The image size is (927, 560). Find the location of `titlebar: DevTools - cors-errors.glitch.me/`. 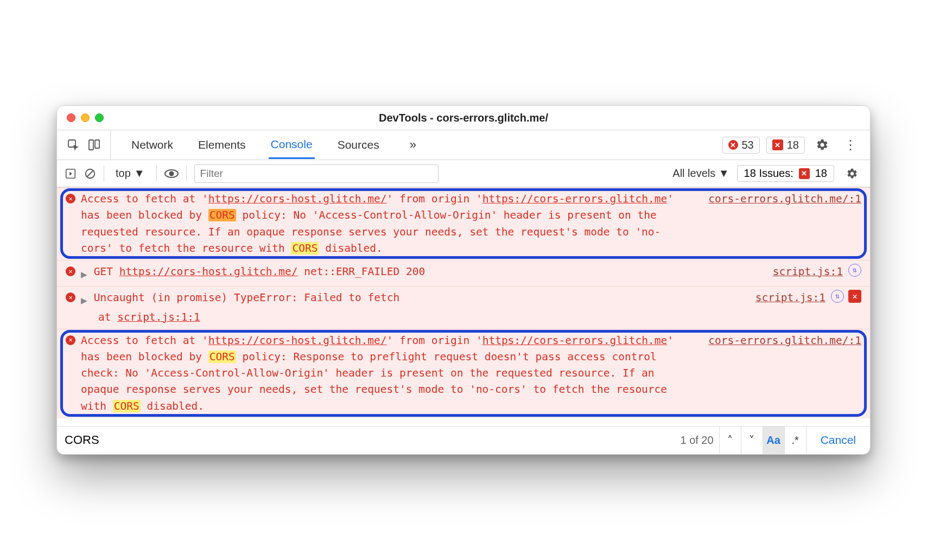

titlebar: DevTools - cors-errors.glitch.me/ is located at coordinates (464, 118).